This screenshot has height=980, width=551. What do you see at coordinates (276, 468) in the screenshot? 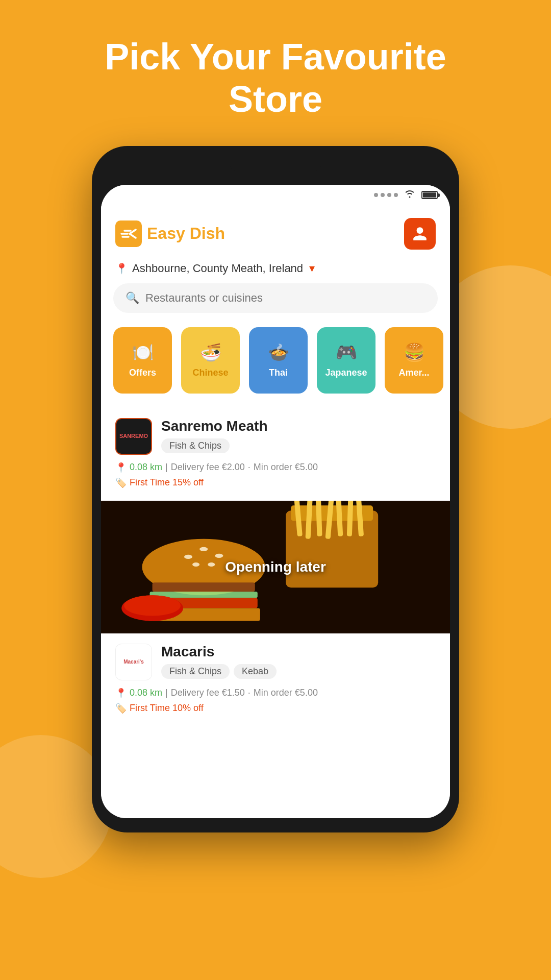
I see `sanremo-meta: 📍 0.08 km | Delivery fee €2.00 · Min ord…` at bounding box center [276, 468].